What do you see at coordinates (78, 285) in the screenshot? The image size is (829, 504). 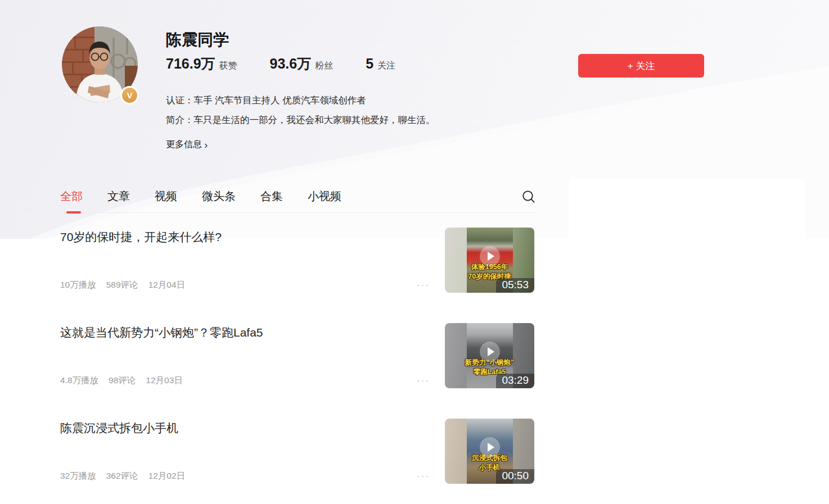 I see `view-count: 10万播放` at bounding box center [78, 285].